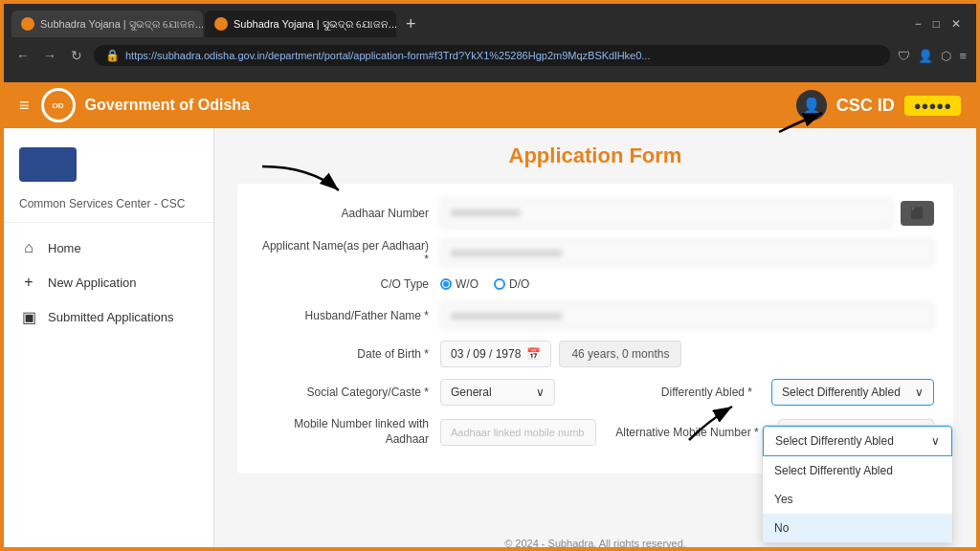 The image size is (980, 551). Describe the element at coordinates (858, 484) in the screenshot. I see `differently-abled-dropdown: Select Differently Abled ∨ Select Differ…` at that location.